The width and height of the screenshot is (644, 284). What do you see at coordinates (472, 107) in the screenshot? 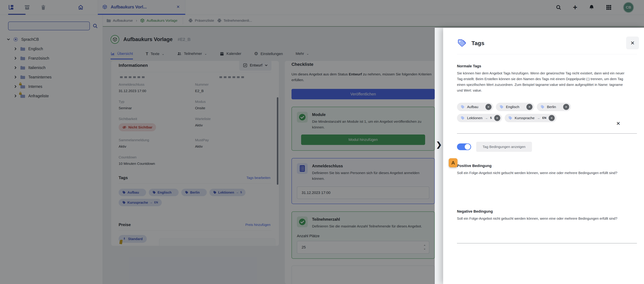
I see `tag-label: Aufbau` at bounding box center [472, 107].